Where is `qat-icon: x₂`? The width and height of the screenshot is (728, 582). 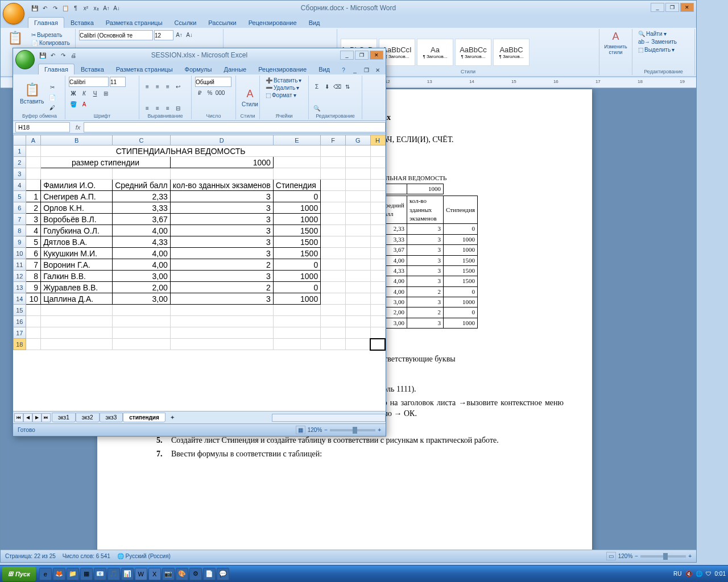
qat-icon: x₂ is located at coordinates (96, 8).